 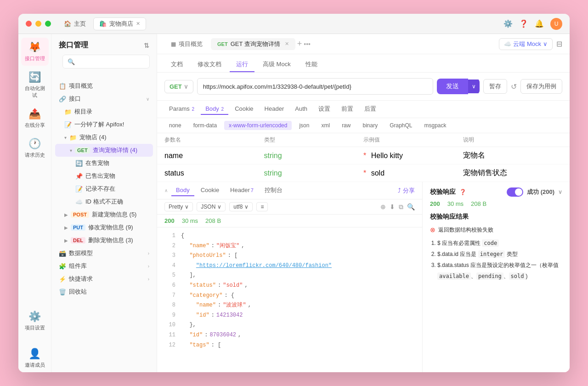 What do you see at coordinates (35, 85) in the screenshot?
I see `sidebar-item-automation: 🔄 自动化测试` at bounding box center [35, 85].